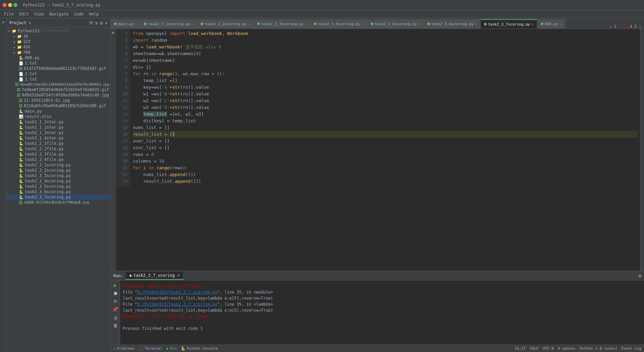 The height and width of the screenshot is (352, 644). What do you see at coordinates (15, 5) in the screenshot?
I see `maximize-button` at bounding box center [15, 5].